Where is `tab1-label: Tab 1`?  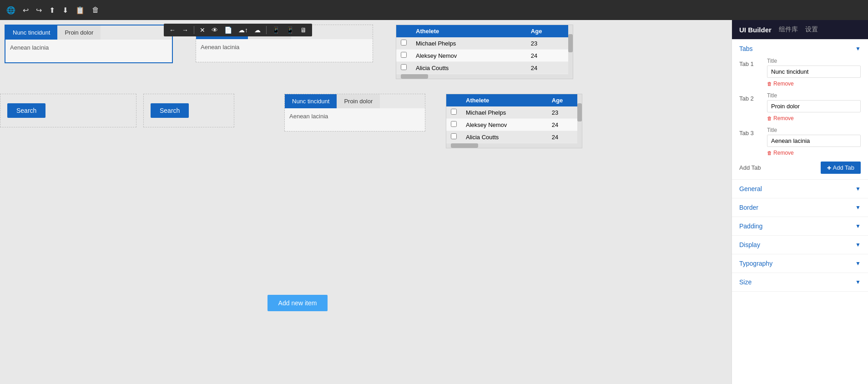
tab1-label: Tab 1 is located at coordinates (750, 63).